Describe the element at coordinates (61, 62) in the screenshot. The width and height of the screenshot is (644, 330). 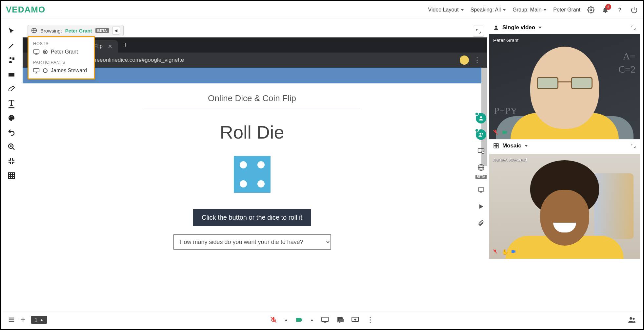
I see `participants-section-label: PARTICIPANTS` at that location.